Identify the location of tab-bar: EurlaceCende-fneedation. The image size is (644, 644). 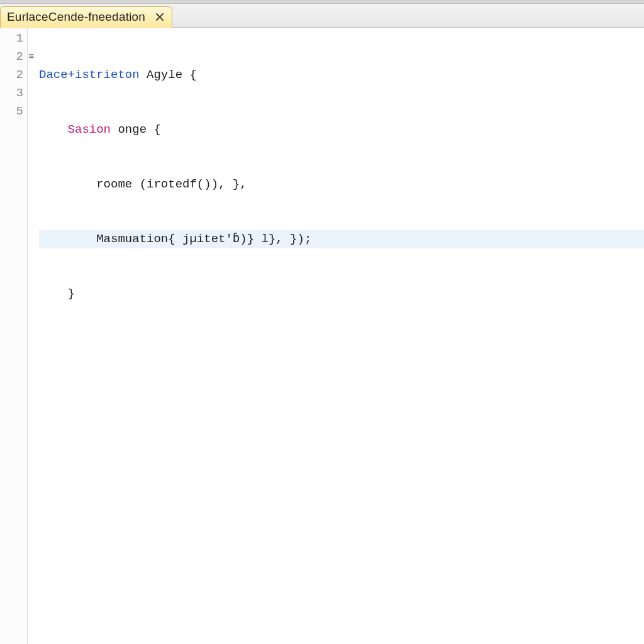
(322, 16).